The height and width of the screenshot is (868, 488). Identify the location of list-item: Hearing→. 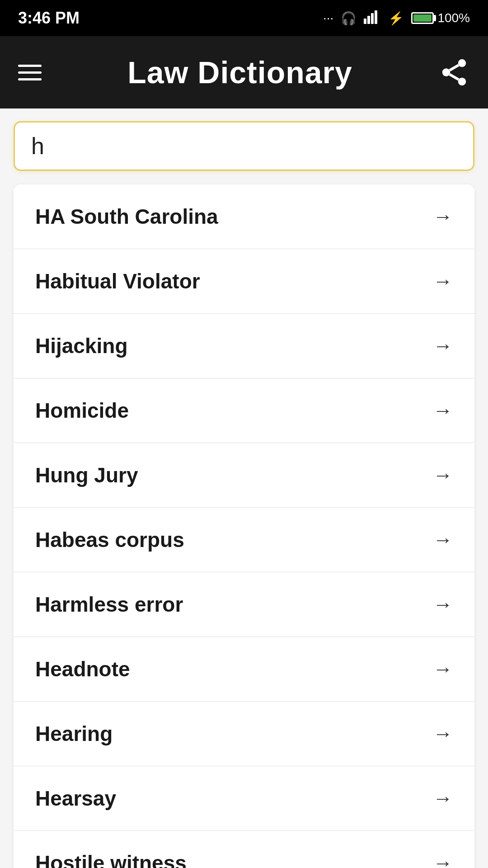
(244, 734).